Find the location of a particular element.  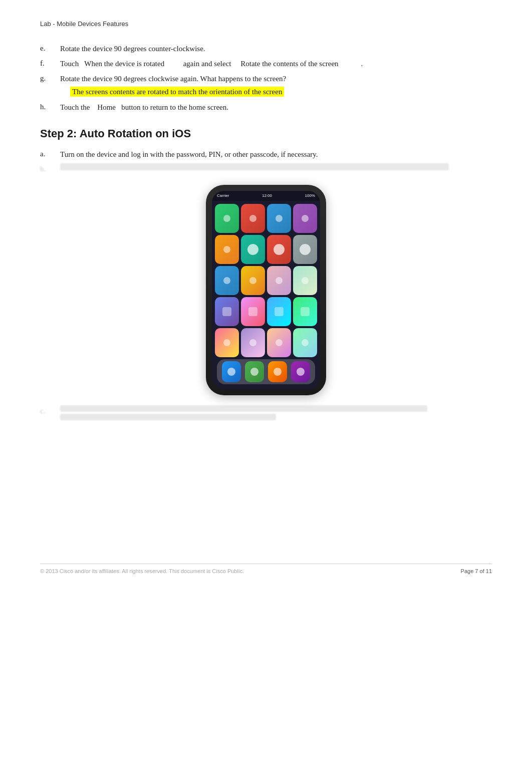

label-f: f. is located at coordinates (50, 64).